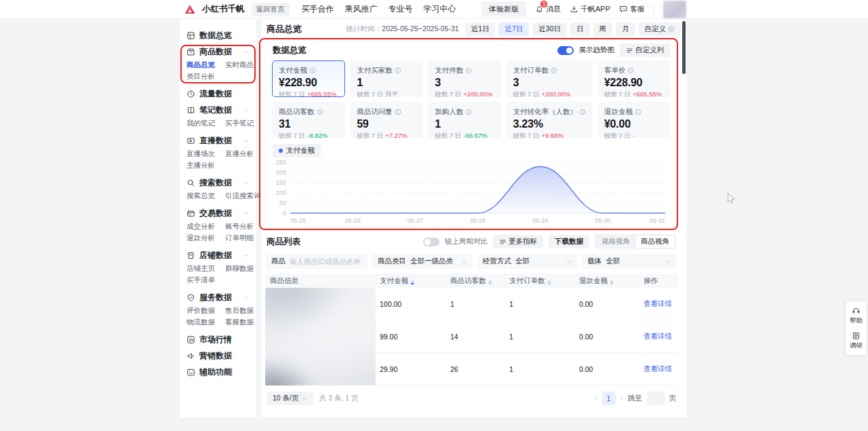 The width and height of the screenshot is (868, 431). Describe the element at coordinates (566, 50) in the screenshot. I see `show-trend-toggle` at that location.